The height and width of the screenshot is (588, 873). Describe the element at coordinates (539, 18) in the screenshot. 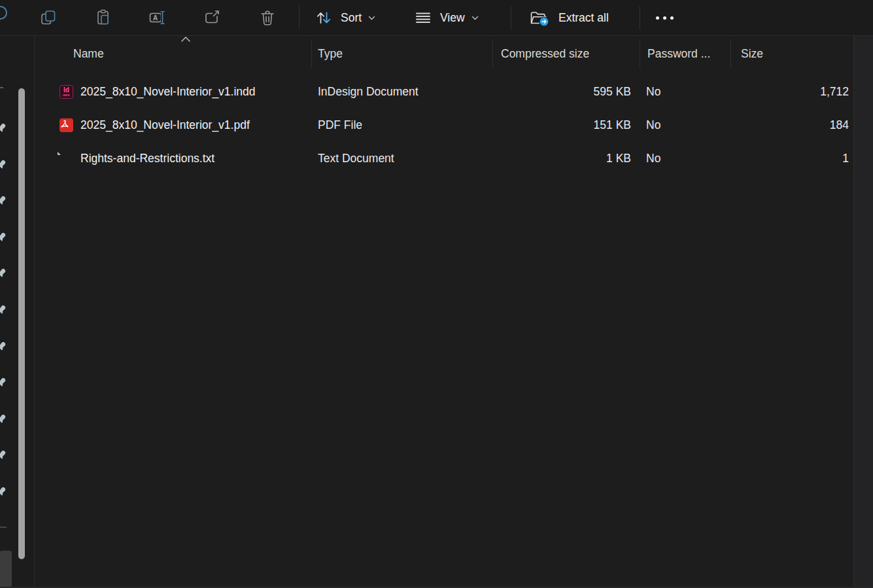

I see `extract-all-icon` at that location.